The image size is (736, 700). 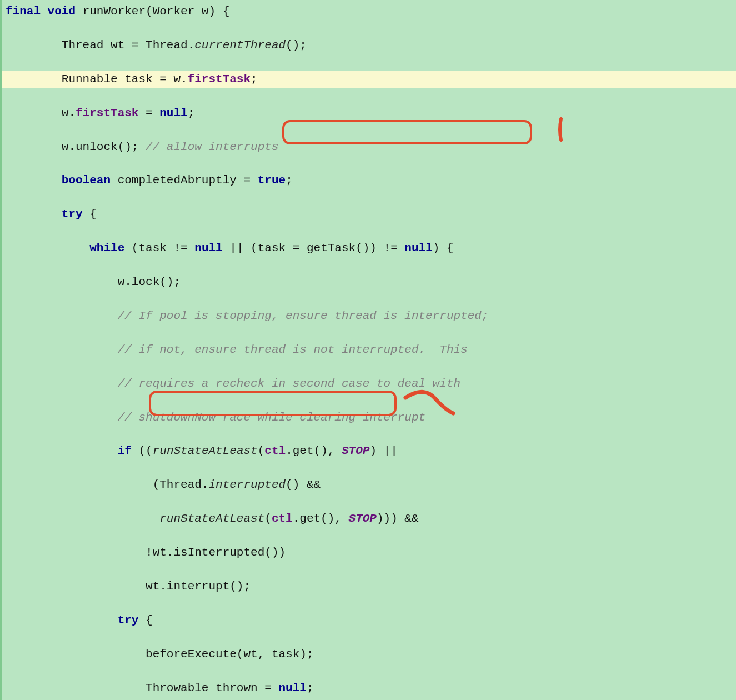 I want to click on code-line-highlighted: Runnable task = w.firstTask;, so click(x=371, y=79).